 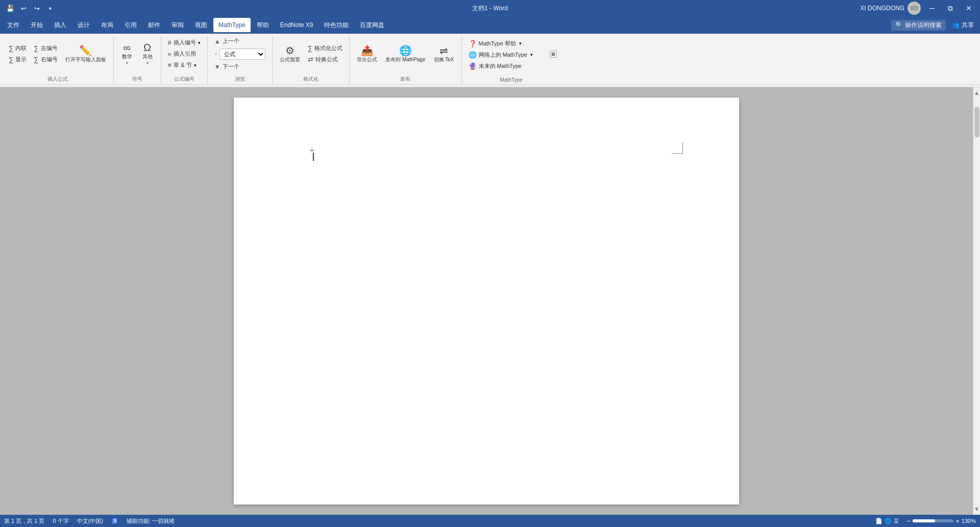 I want to click on zoom-in-button: +, so click(x=958, y=521).